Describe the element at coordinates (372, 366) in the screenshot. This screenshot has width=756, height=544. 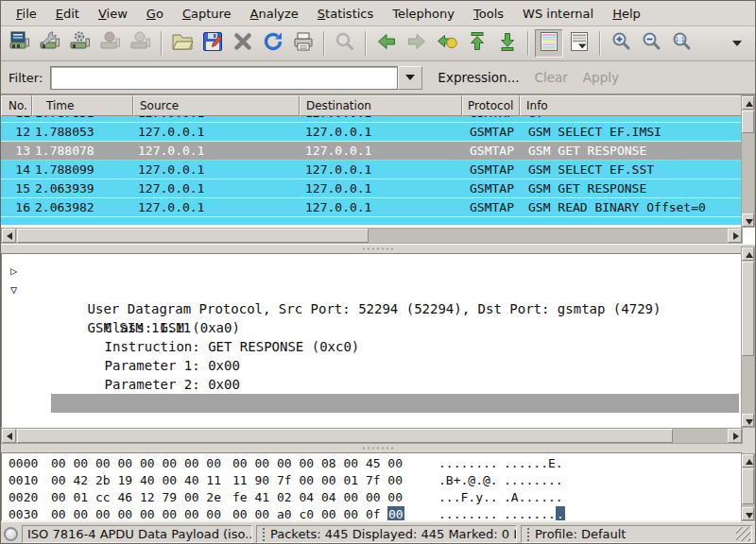
I see `detail-line-parameter2: Parameter 2: 0x00` at that location.